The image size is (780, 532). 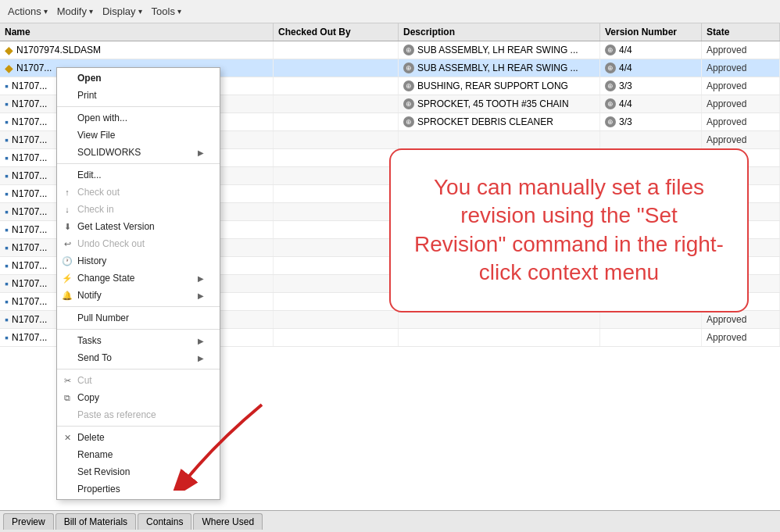 What do you see at coordinates (138, 358) in the screenshot?
I see `context-menu-item-send-to: Send To▶` at bounding box center [138, 358].